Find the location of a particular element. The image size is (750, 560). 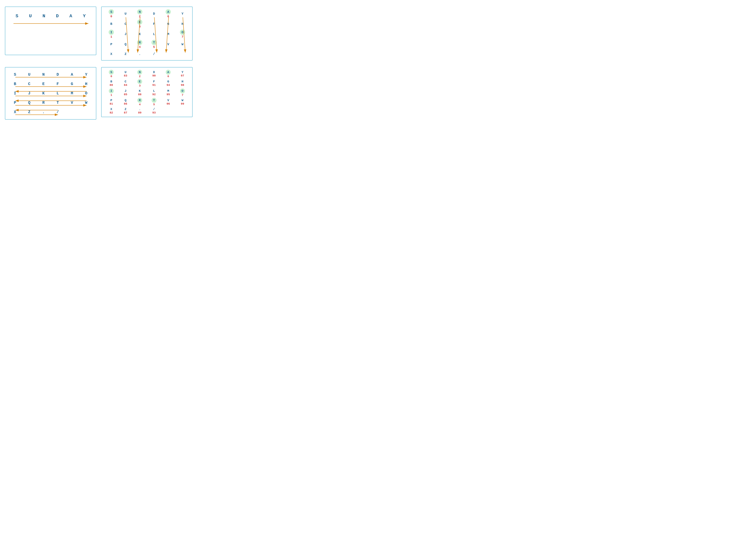

section3-letter: P is located at coordinates (111, 44).